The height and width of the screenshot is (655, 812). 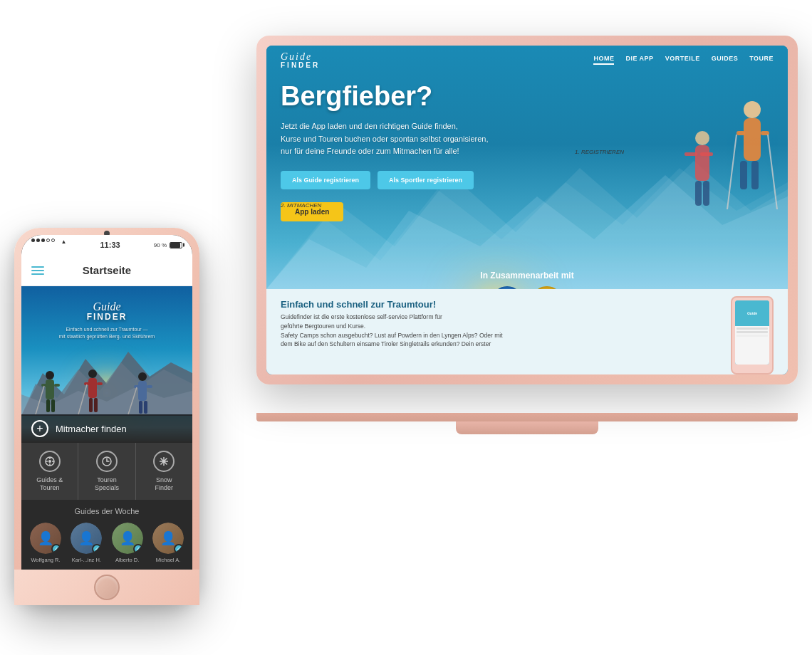 I want to click on annotation-mitmachen: 2. MITMACHEN, so click(x=301, y=205).